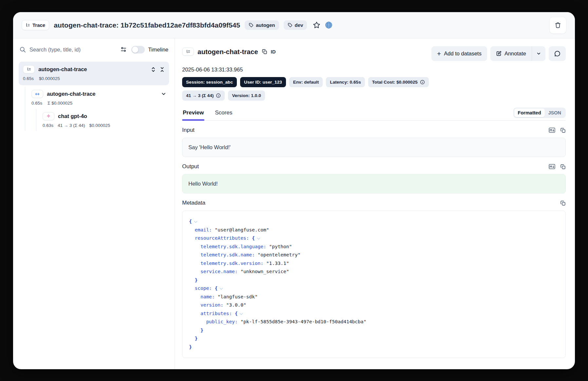  I want to click on search-input, so click(73, 50).